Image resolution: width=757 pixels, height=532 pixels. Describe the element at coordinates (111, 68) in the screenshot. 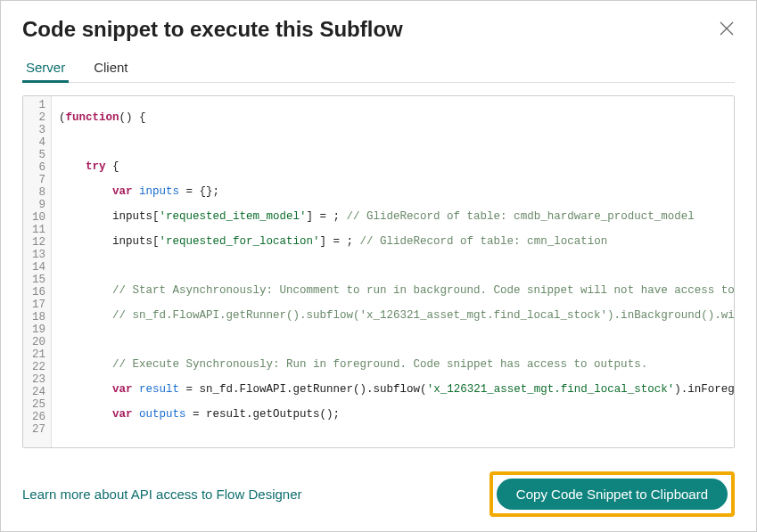

I see `tab-client: Client` at that location.